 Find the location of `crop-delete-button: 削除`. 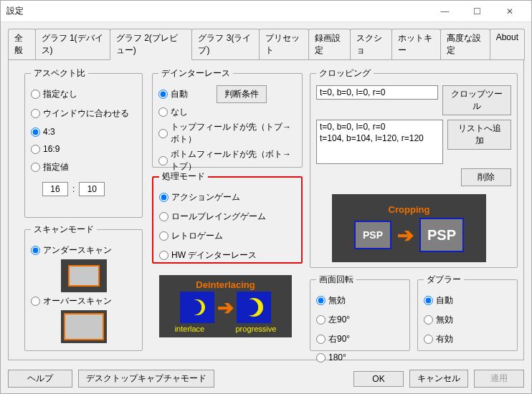

crop-delete-button: 削除 is located at coordinates (486, 178).